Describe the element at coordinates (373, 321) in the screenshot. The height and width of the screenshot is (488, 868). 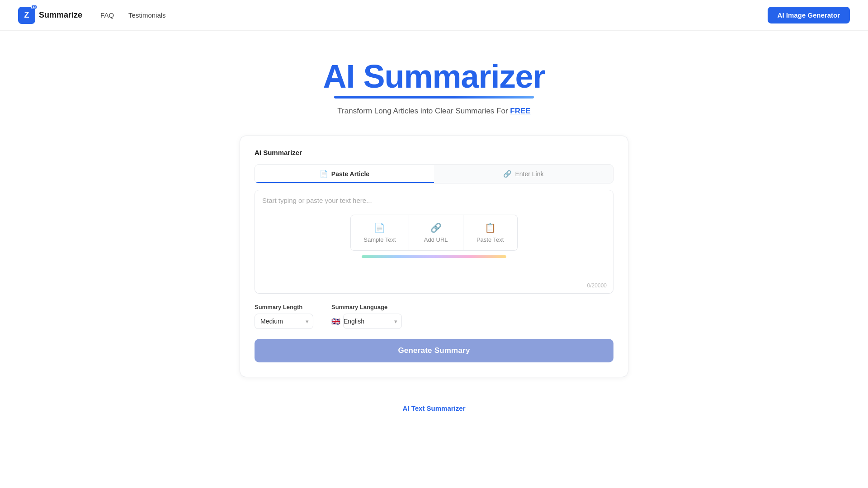
I see `summary-language-select: English Spanish French German` at that location.